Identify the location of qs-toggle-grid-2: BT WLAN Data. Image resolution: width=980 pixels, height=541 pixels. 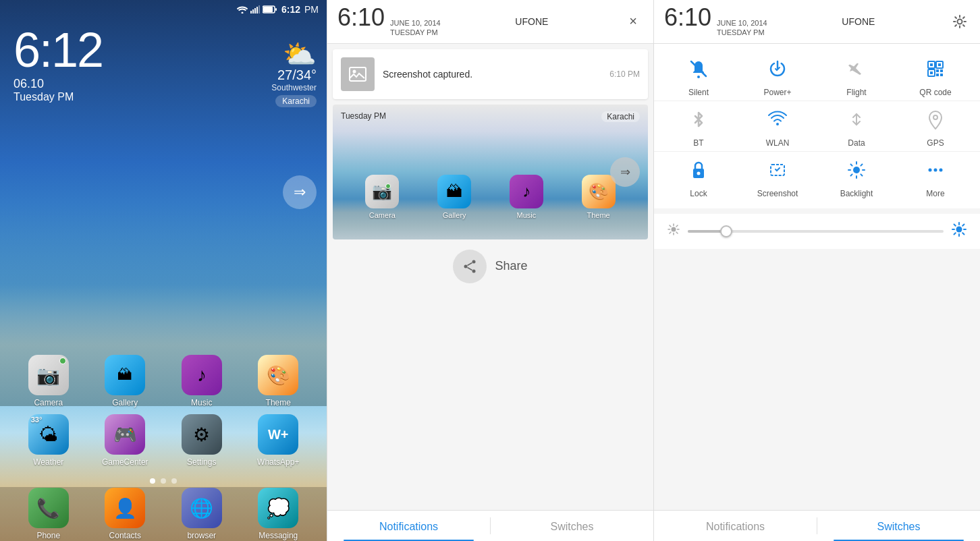
(817, 125).